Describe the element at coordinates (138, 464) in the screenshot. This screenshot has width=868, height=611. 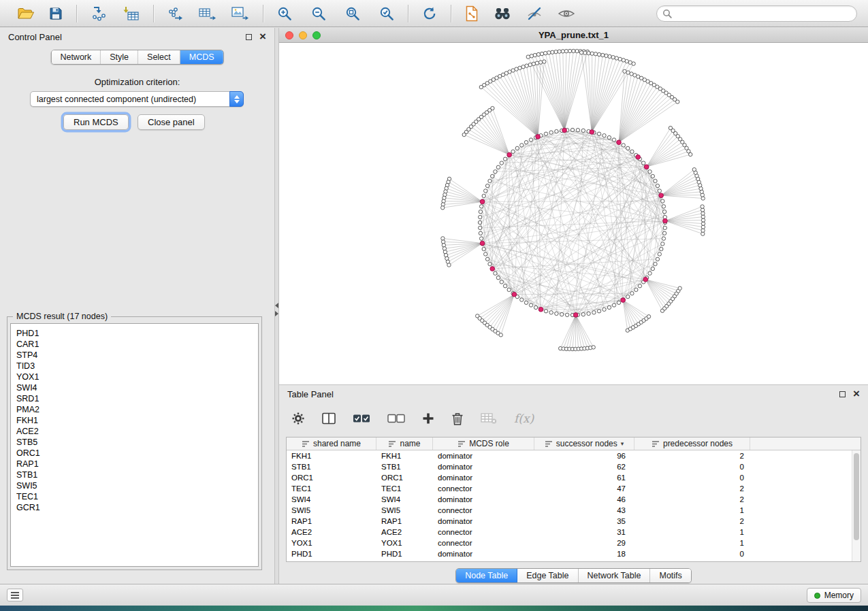
I see `mcds-result-item: RAP1` at that location.